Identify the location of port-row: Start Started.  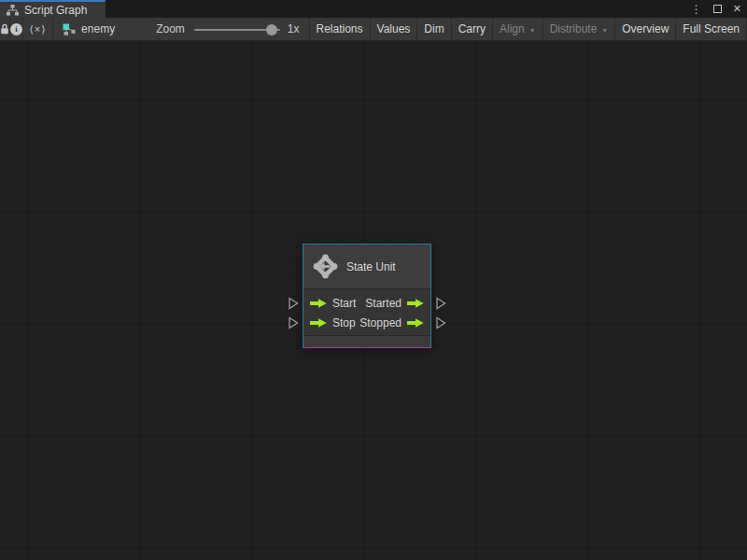
(367, 302).